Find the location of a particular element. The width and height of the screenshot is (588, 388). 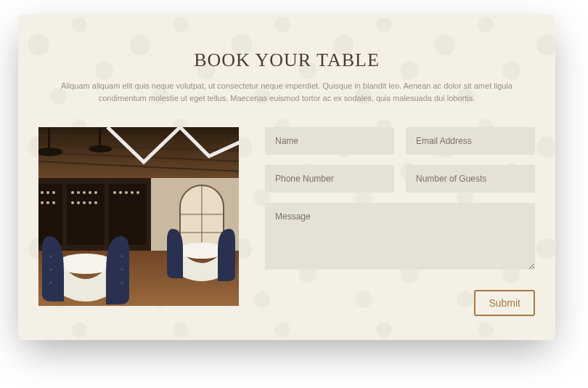

message-input is located at coordinates (400, 236).